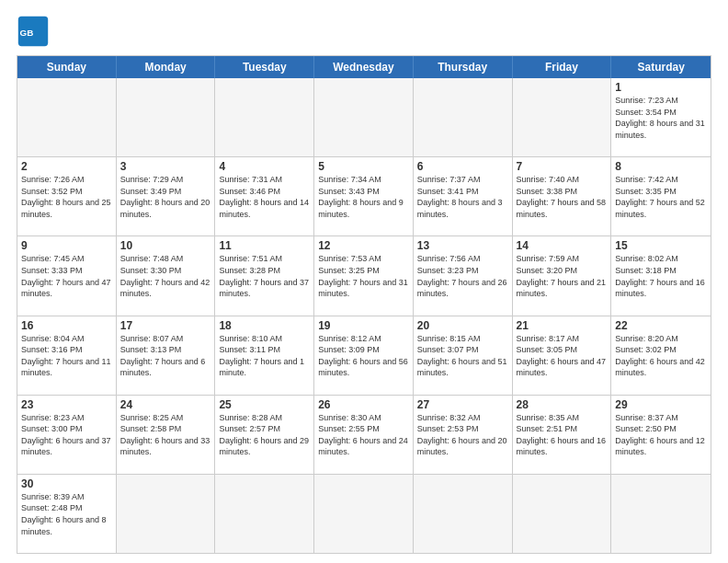  What do you see at coordinates (35, 31) in the screenshot?
I see `logo: GB` at bounding box center [35, 31].